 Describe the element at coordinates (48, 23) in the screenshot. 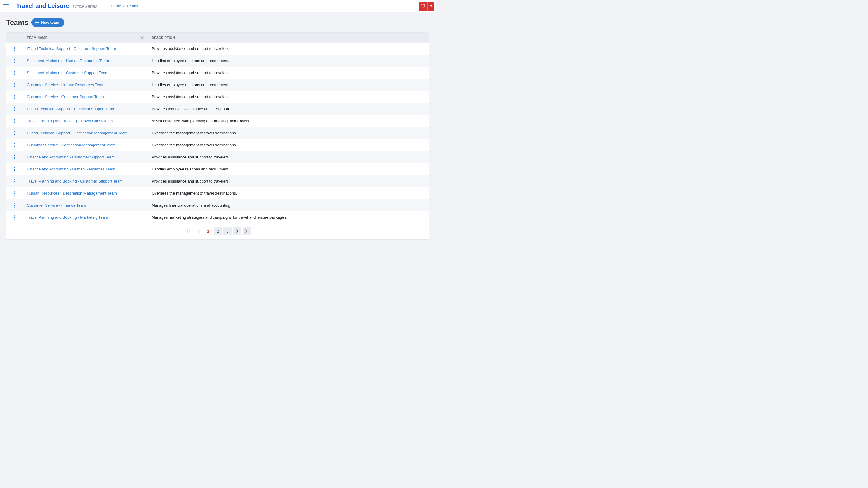

I see `new-team-button: New team` at that location.